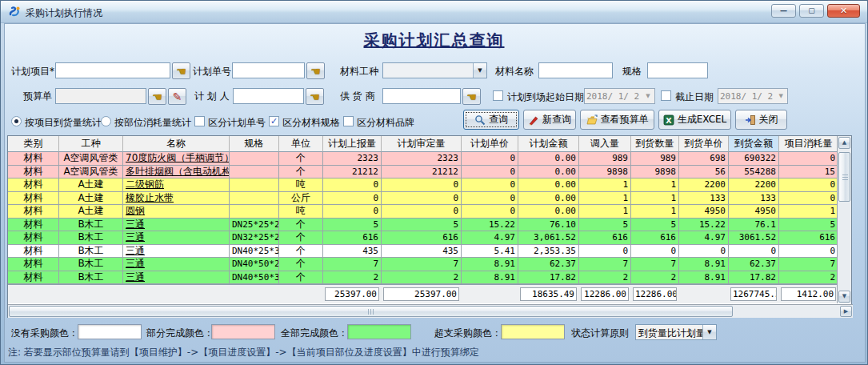  Describe the element at coordinates (110, 331) in the screenshot. I see `no-purchase-color-swatch` at that location.